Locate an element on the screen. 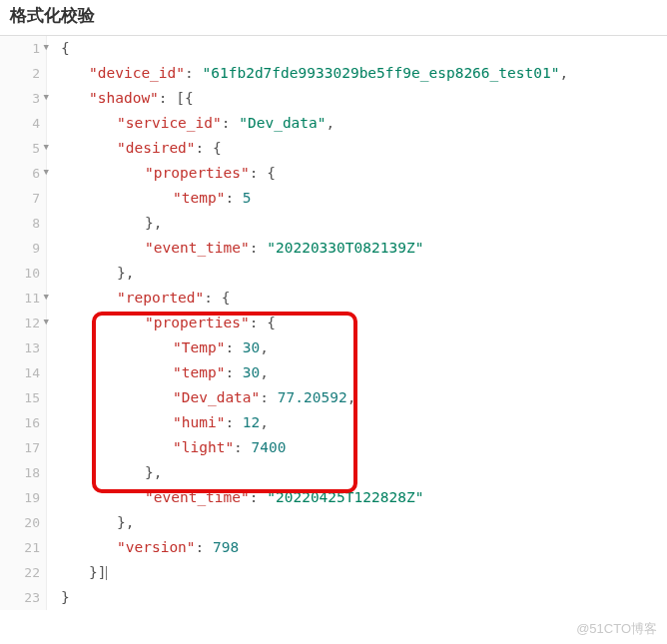 The width and height of the screenshot is (667, 644). line-number: 15 is located at coordinates (24, 397).